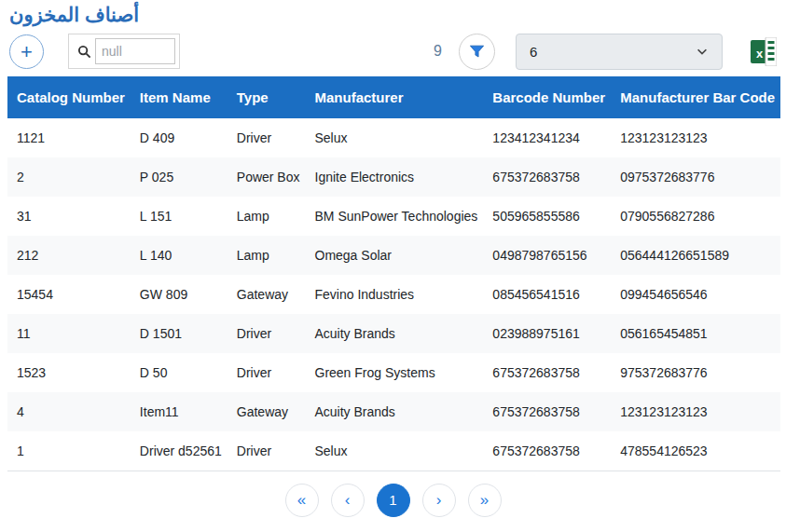 Image resolution: width=786 pixels, height=532 pixels. I want to click on column-header: Manufacturer, so click(395, 97).